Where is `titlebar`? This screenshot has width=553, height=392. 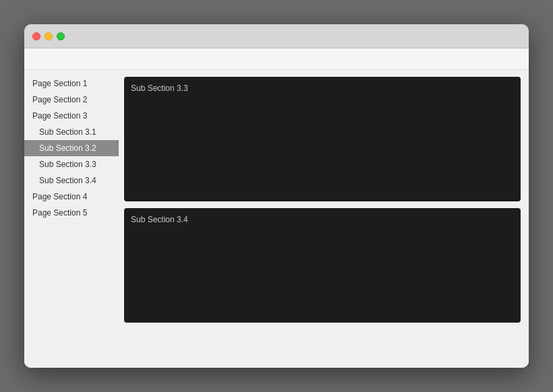
titlebar is located at coordinates (276, 36).